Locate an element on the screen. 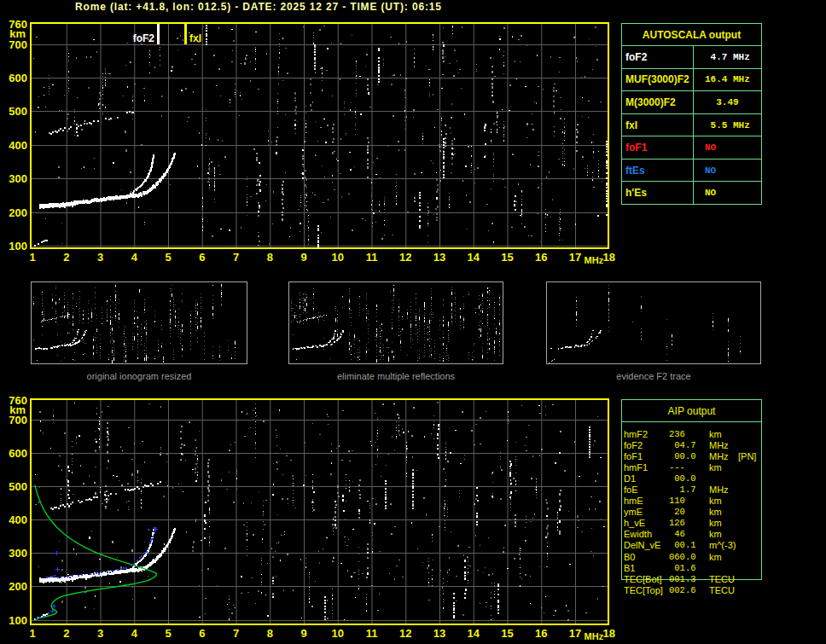  autoscala-row-MUF(3000)F2: MUF(3000)F216.4 MHz is located at coordinates (691, 80).